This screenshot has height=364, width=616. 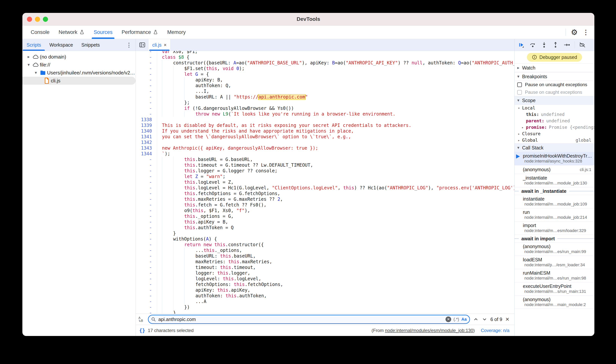 I want to click on main-tab-network: Network, so click(x=72, y=32).